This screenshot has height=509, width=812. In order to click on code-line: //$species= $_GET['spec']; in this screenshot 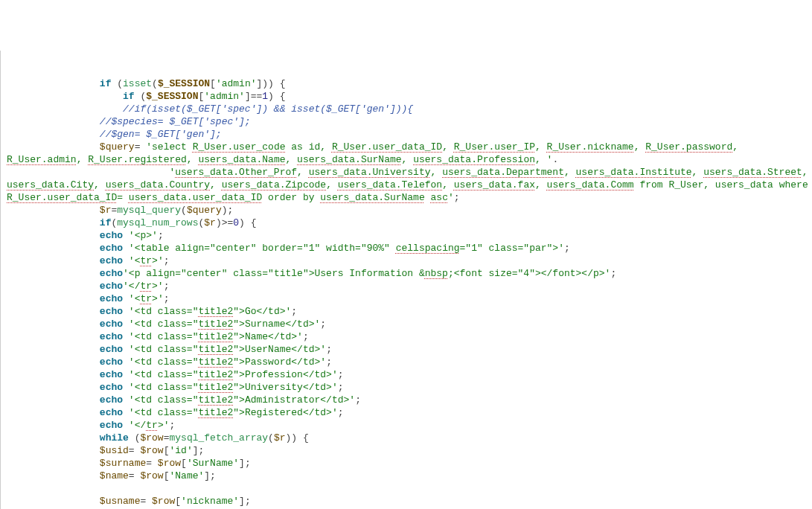, I will do `click(406, 122)`.